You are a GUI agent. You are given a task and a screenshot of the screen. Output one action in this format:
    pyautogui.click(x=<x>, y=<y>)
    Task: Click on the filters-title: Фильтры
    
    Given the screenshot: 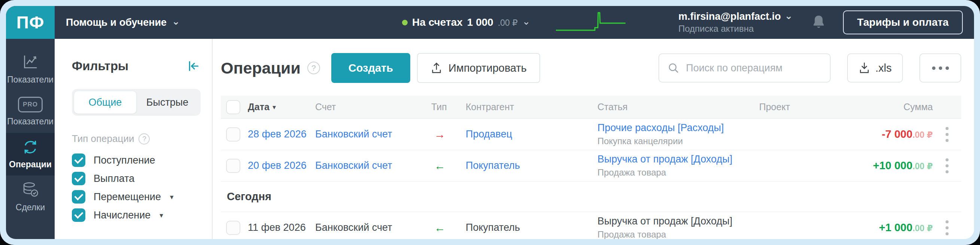 What is the action you would take?
    pyautogui.click(x=100, y=66)
    